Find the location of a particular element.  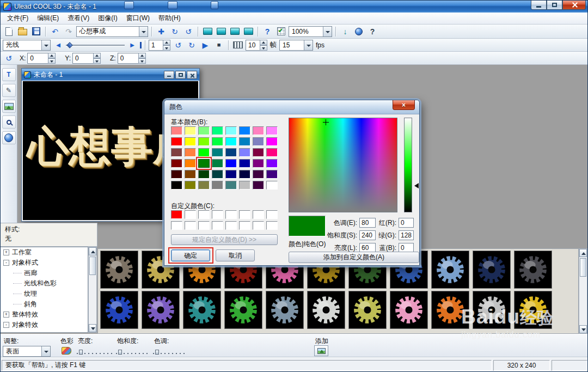

maximize-button is located at coordinates (554, 5).